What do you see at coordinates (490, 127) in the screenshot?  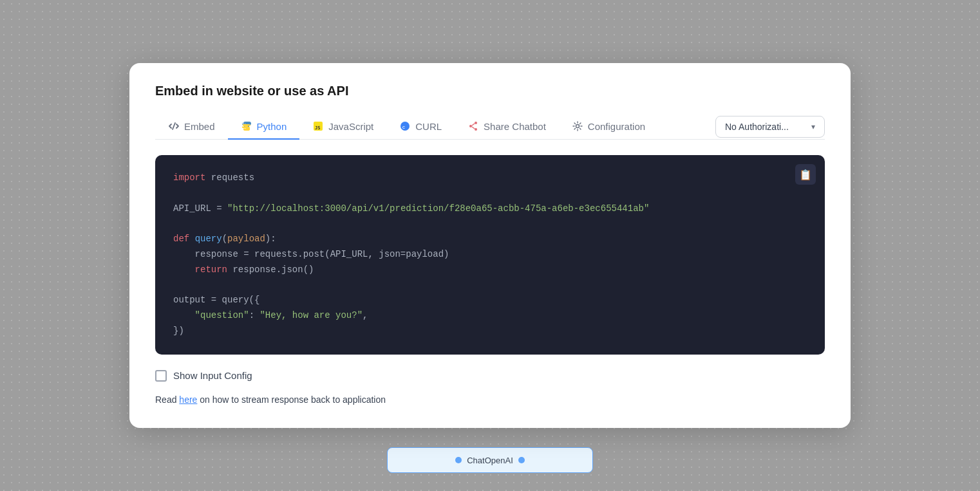 I see `tabs-row: Embed Python JS` at bounding box center [490, 127].